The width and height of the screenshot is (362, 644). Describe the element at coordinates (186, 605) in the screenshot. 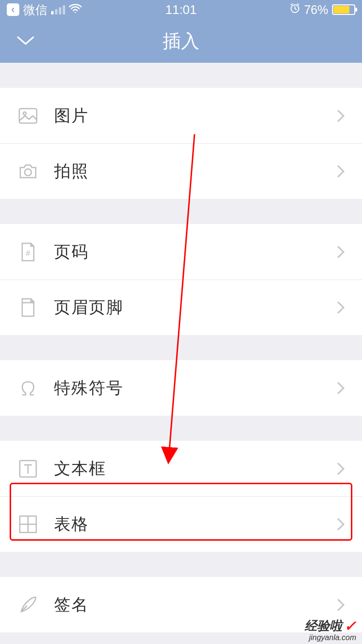

I see `row-label: 签名` at that location.